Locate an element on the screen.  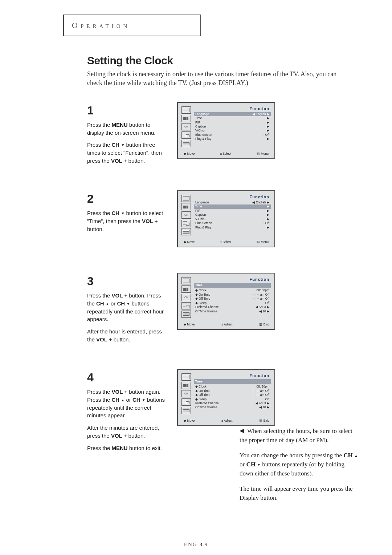
page-footer: ENG 3.9 is located at coordinates (196, 545).